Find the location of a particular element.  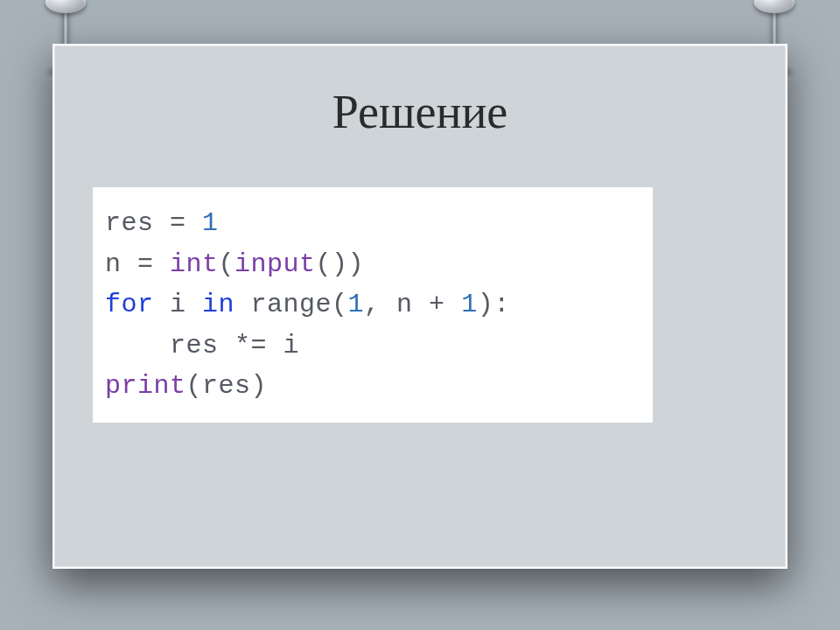

code-token: ): is located at coordinates (494, 304).